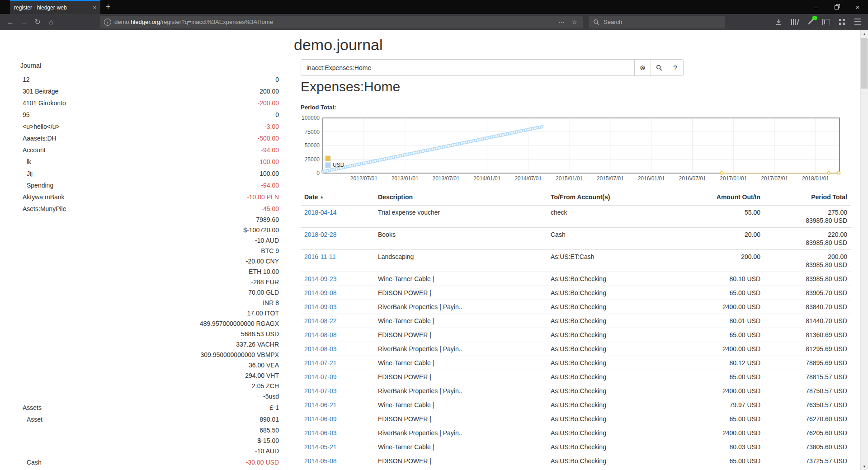  Describe the element at coordinates (26, 162) in the screenshot. I see `sidebar-account-link: lk` at that location.